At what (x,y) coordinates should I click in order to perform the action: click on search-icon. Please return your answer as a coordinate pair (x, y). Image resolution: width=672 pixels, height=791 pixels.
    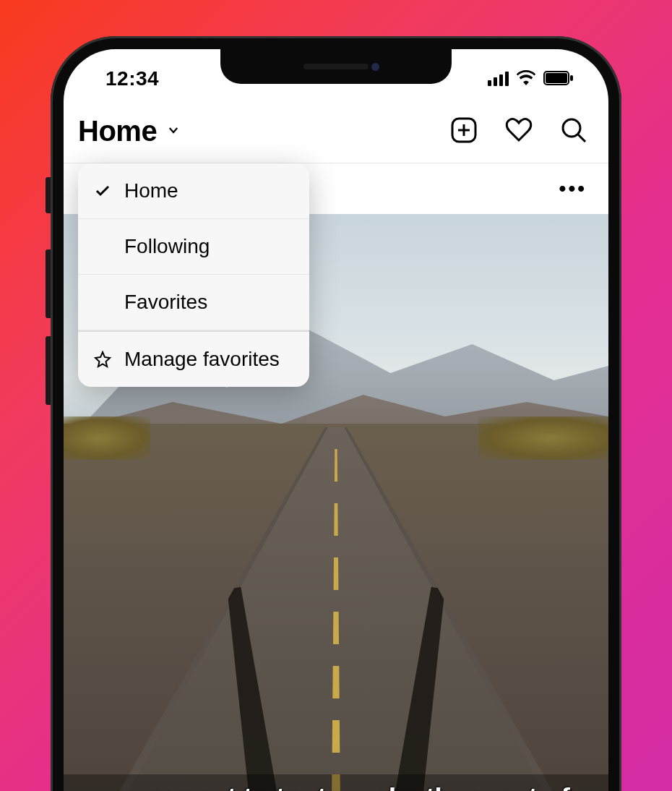
    Looking at the image, I should click on (574, 132).